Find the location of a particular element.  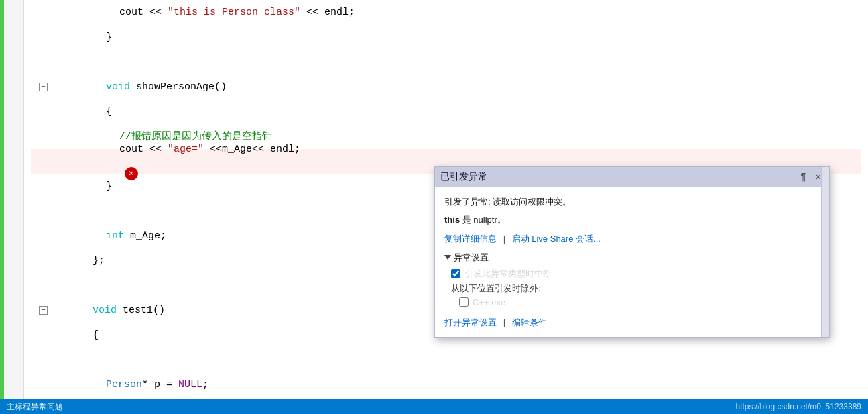

this-keyword: this is located at coordinates (452, 220).